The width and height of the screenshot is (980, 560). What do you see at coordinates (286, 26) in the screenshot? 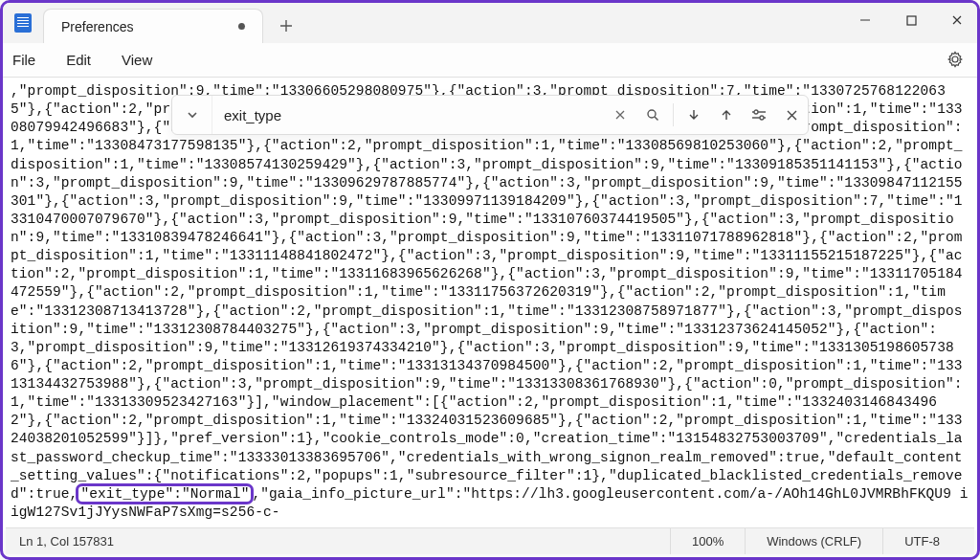
I see `new-tab-button` at bounding box center [286, 26].